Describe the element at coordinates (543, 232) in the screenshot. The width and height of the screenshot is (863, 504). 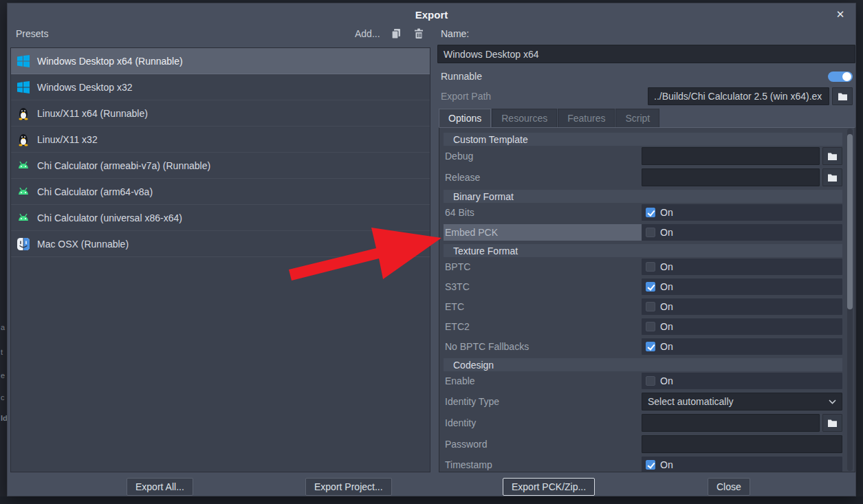
I see `property-label: Embed PCK` at that location.